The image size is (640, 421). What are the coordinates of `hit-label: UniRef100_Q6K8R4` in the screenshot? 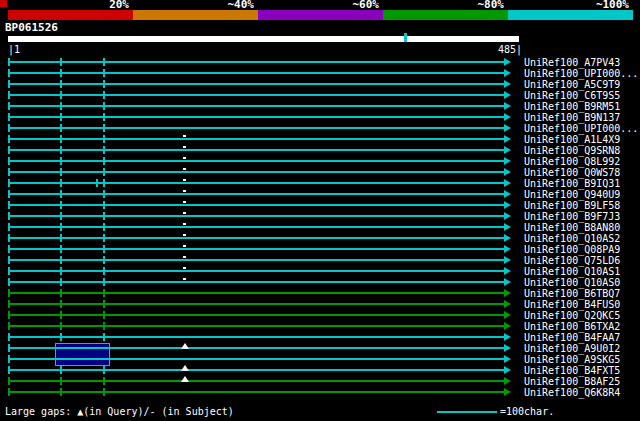 It's located at (572, 392).